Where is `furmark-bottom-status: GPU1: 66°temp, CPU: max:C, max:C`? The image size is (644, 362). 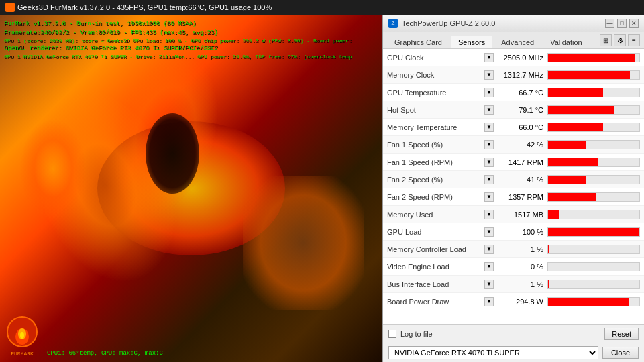
furmark-bottom-status: GPU1: 66°temp, CPU: max:C, max:C is located at coordinates (105, 353).